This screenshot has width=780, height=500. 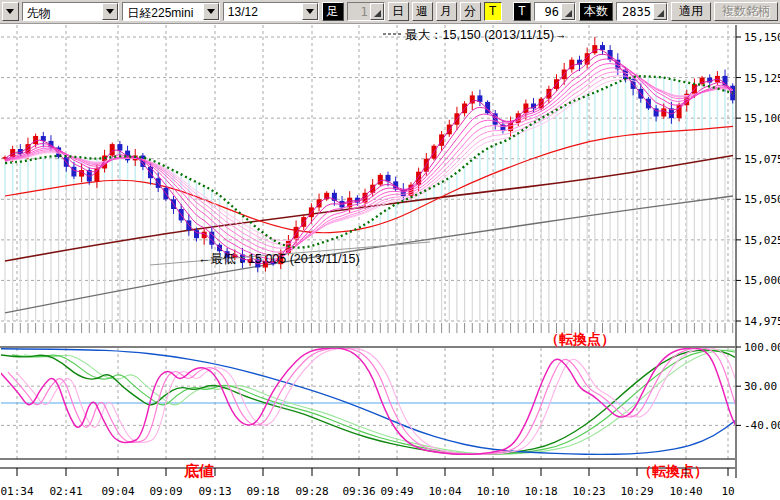 What do you see at coordinates (522, 12) in the screenshot?
I see `tick-label: T` at bounding box center [522, 12].